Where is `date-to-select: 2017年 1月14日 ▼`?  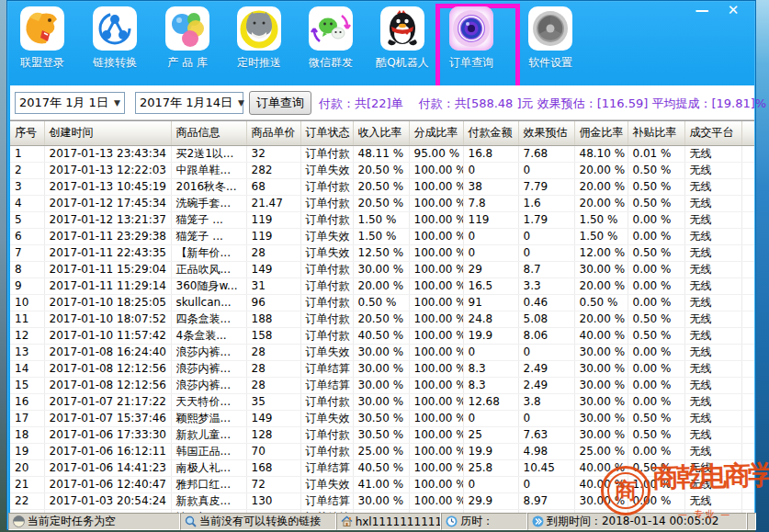
date-to-select: 2017年 1月14日 ▼ is located at coordinates (189, 103).